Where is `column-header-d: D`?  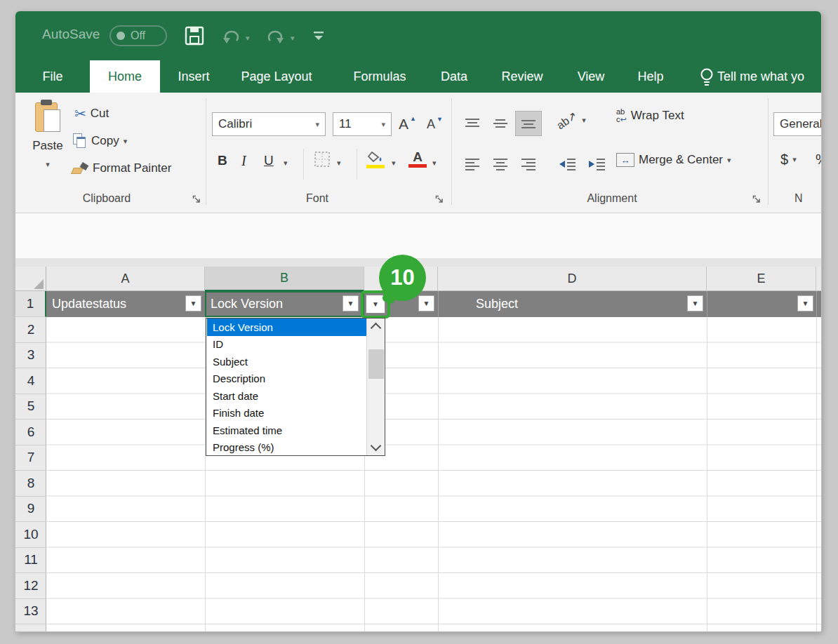 column-header-d: D is located at coordinates (573, 279).